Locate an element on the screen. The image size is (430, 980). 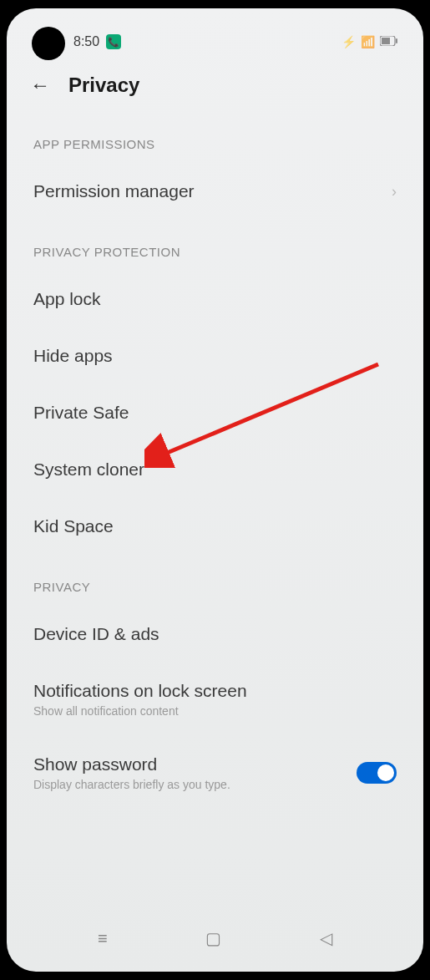
notifications-subtitle: Show all notification content is located at coordinates (140, 711).